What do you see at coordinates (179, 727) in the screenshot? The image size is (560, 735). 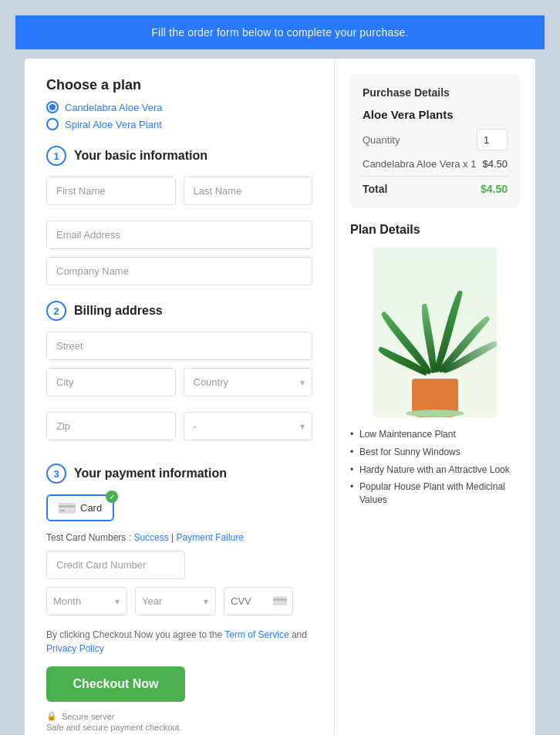 I see `safe-text: Safe and secure payment checkout.` at bounding box center [179, 727].